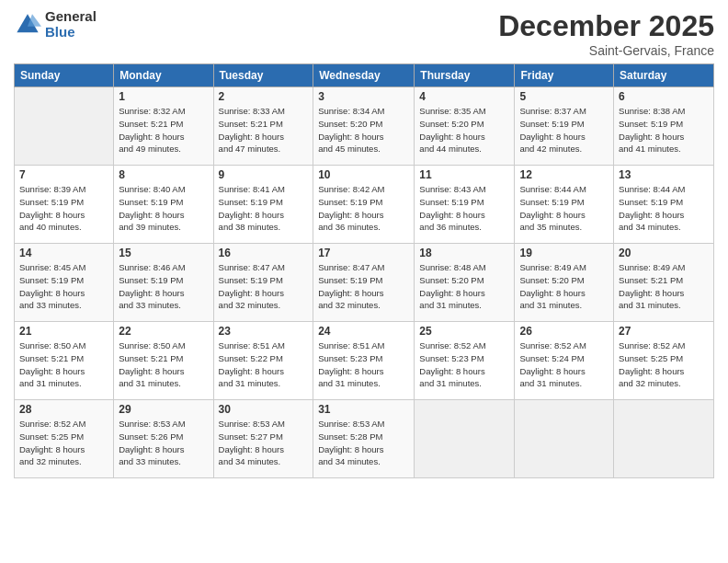 This screenshot has width=728, height=563. What do you see at coordinates (164, 75) in the screenshot?
I see `col-monday: Monday` at bounding box center [164, 75].